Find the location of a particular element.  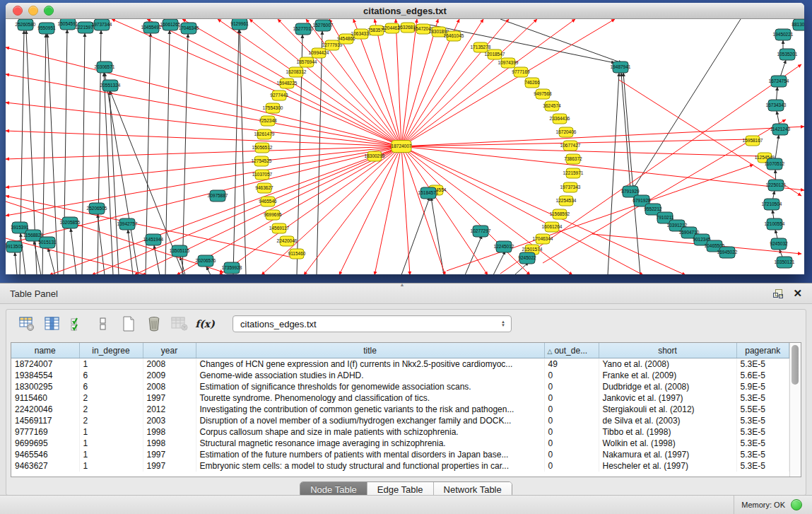

table-cell: Franke et al. (2009) is located at coordinates (667, 375).